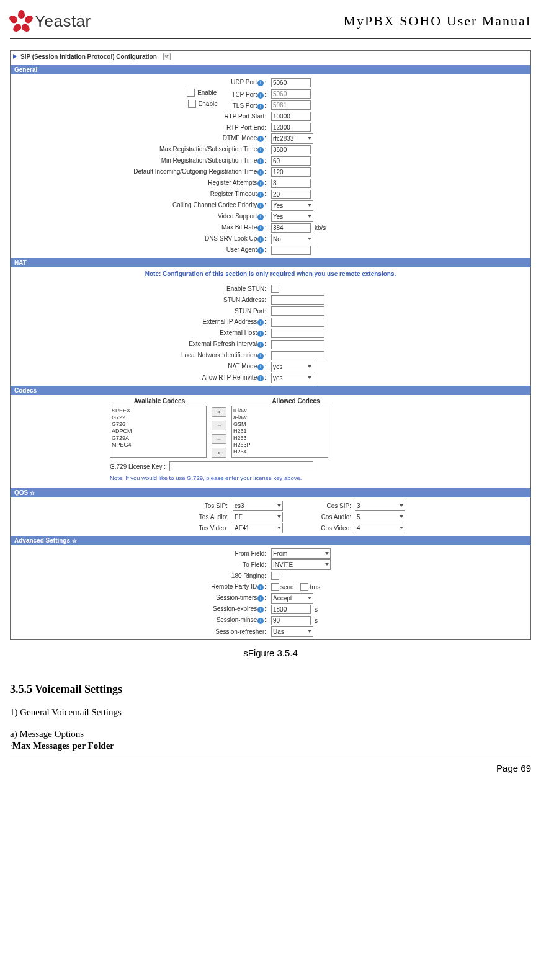  Describe the element at coordinates (138, 466) in the screenshot. I see `g729-license-label: G.729 License Key :` at that location.